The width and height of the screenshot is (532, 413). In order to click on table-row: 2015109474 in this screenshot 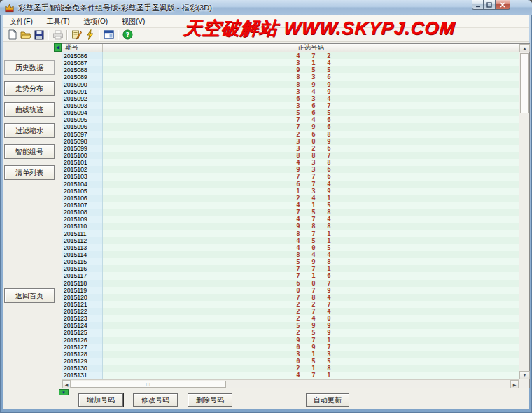, I will do `click(290, 219)`.